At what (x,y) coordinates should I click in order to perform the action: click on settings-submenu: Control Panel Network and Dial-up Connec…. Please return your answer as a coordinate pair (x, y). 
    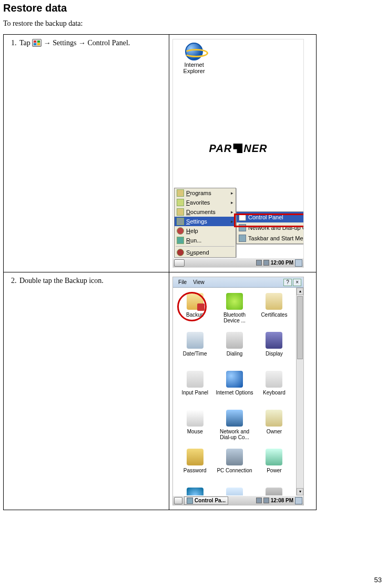
    Looking at the image, I should click on (270, 228).